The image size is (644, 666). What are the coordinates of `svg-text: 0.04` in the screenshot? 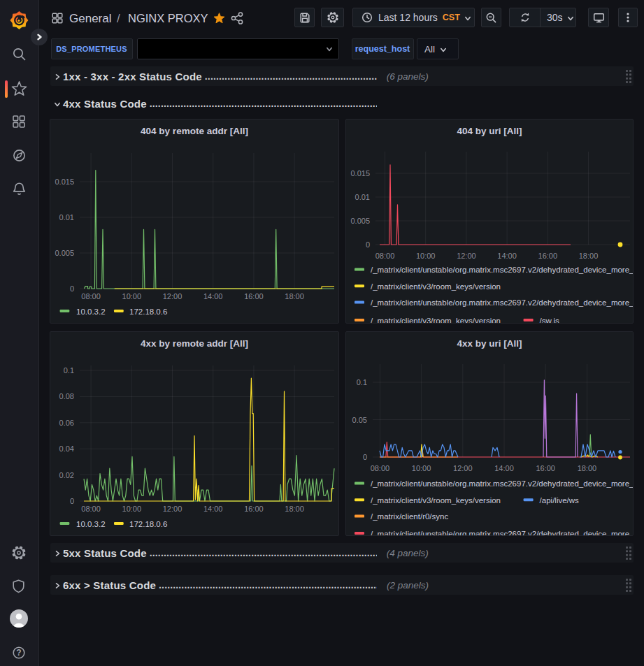 It's located at (67, 449).